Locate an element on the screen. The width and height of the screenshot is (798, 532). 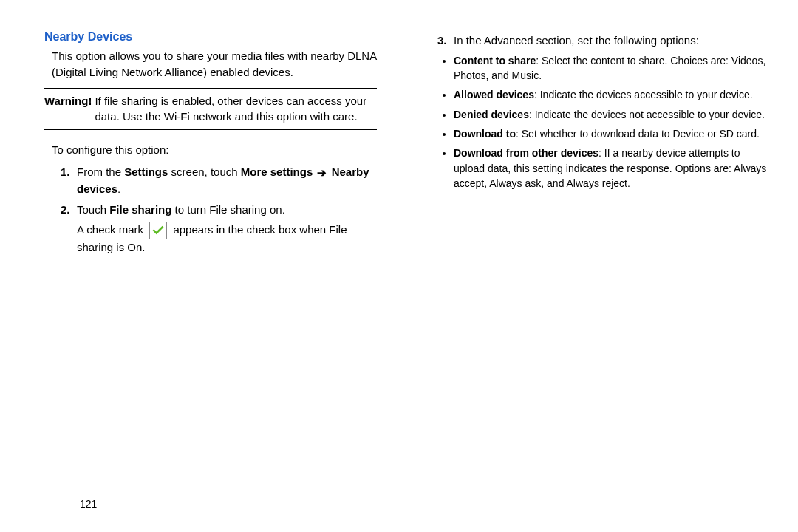
intro-paragraph: This option allows you to share your med… is located at coordinates (214, 64).